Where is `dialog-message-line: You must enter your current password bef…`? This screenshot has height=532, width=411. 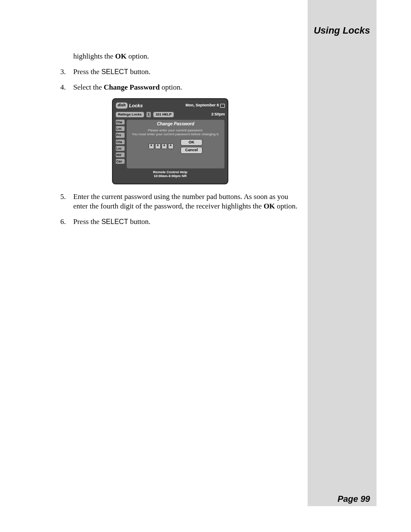 dialog-message-line: You must enter your current password bef… is located at coordinates (176, 134).